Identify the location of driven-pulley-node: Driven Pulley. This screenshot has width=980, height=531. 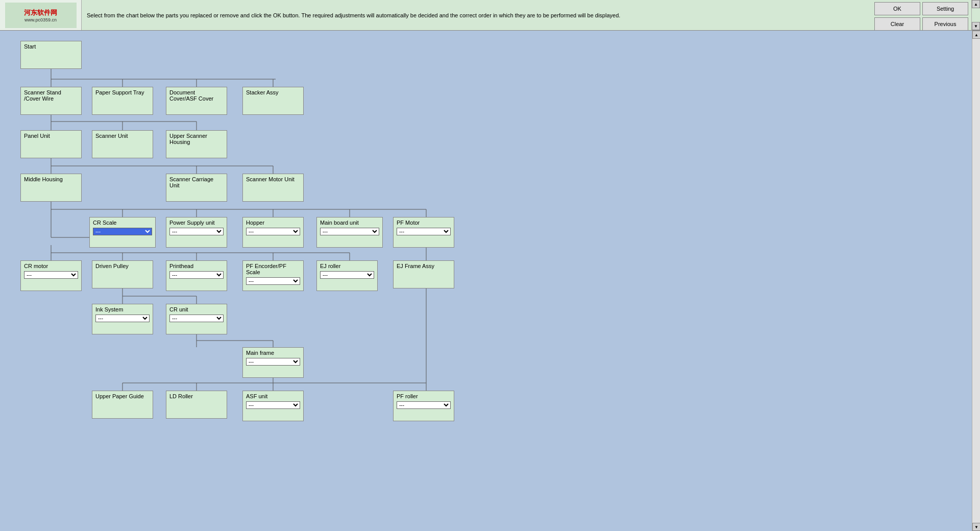
(122, 275).